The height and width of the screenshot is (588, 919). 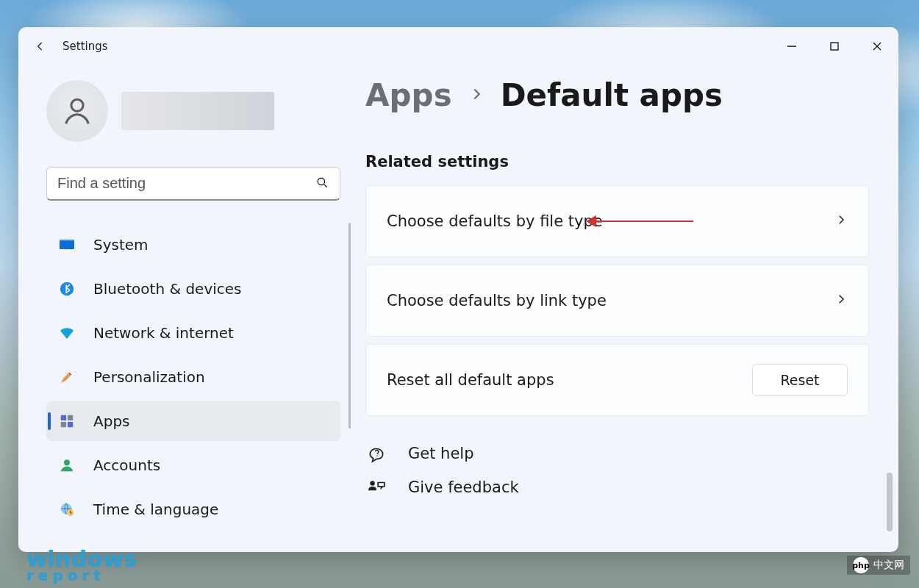 What do you see at coordinates (890, 502) in the screenshot?
I see `main-scrollbar` at bounding box center [890, 502].